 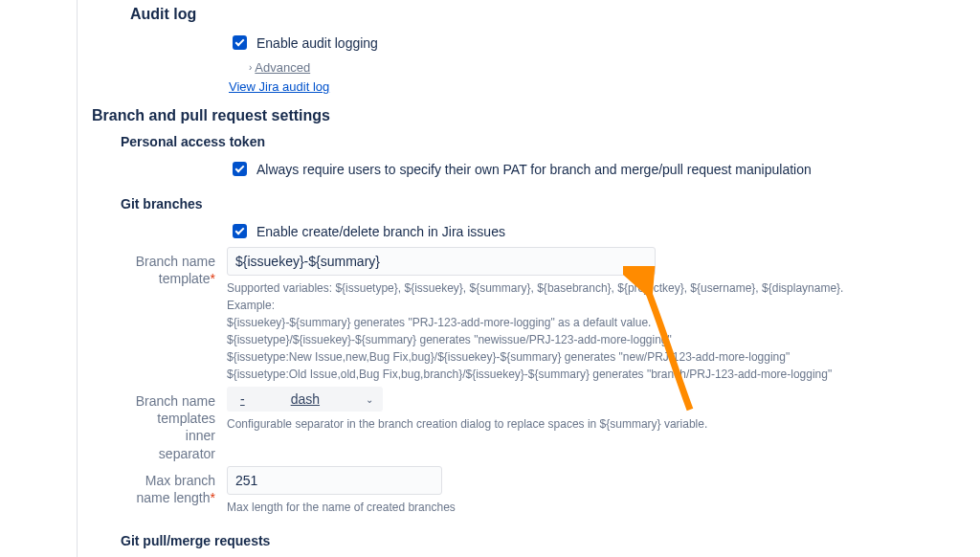 What do you see at coordinates (603, 323) in the screenshot?
I see `help-line-3: ${issuekey}-${summary} generates "PRJ-12…` at bounding box center [603, 323].